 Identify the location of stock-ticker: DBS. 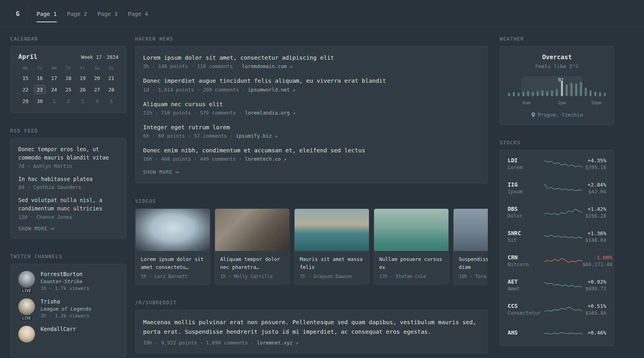
(526, 209).